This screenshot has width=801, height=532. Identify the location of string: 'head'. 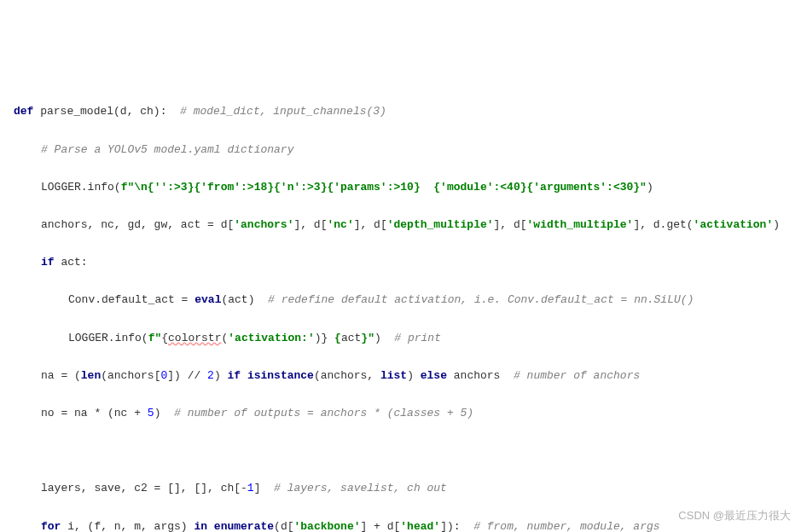
(420, 526).